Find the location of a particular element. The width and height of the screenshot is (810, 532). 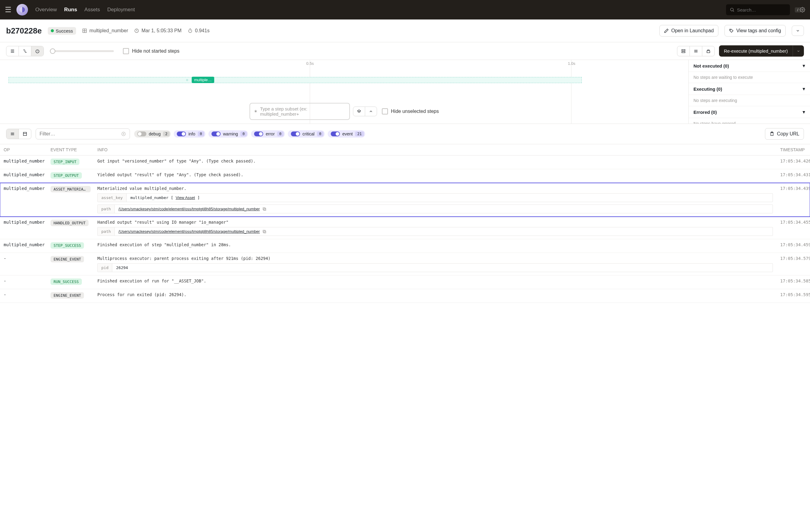

gantt-step-bar is located at coordinates (295, 80).